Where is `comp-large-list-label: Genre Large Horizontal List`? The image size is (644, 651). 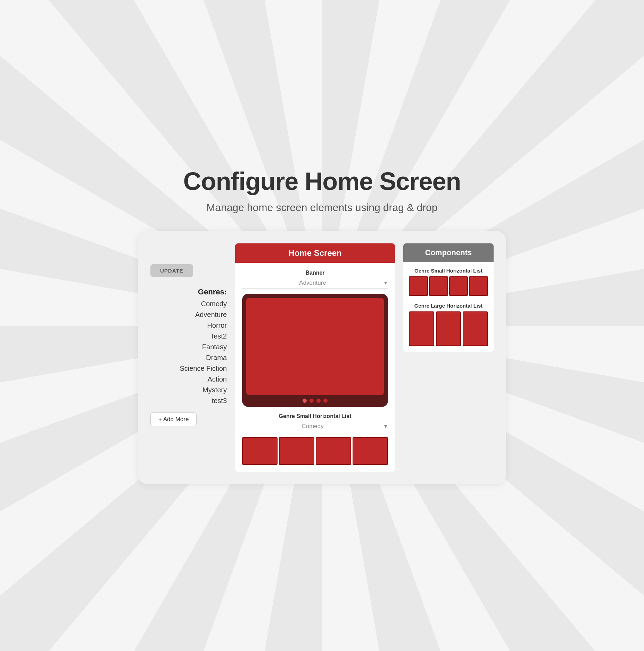 comp-large-list-label: Genre Large Horizontal List is located at coordinates (448, 306).